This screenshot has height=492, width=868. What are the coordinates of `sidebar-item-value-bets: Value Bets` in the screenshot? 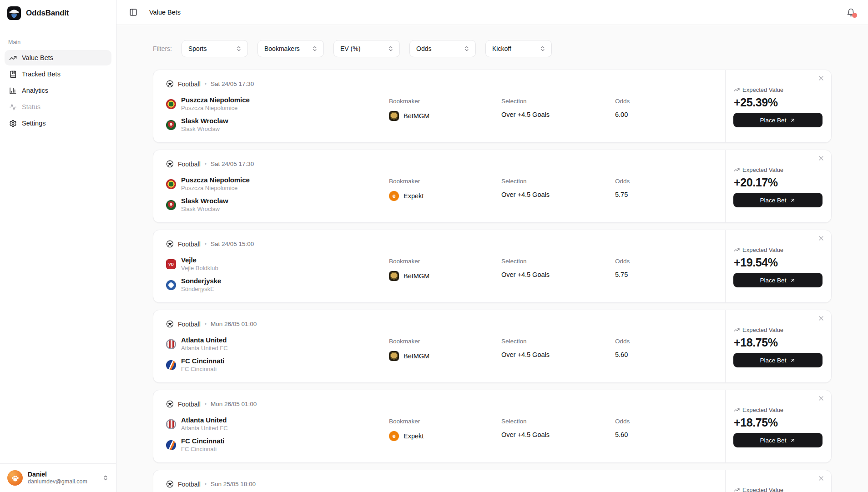 It's located at (58, 58).